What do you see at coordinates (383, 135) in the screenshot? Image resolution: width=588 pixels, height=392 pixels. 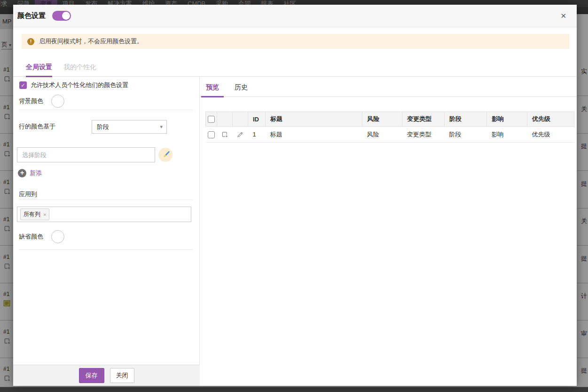 I see `cell-risk: 风险` at bounding box center [383, 135].